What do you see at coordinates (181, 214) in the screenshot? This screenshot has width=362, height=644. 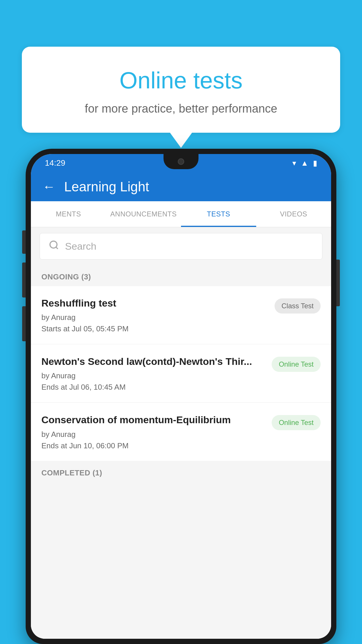 I see `tabs-container: MENTS ANNOUNCEMENTS TESTS VIDEOS` at bounding box center [181, 214].